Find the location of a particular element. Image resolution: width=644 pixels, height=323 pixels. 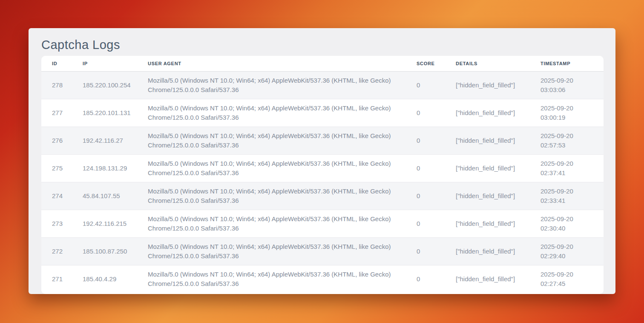

cell-ip: 185.100.87.250 is located at coordinates (105, 251).